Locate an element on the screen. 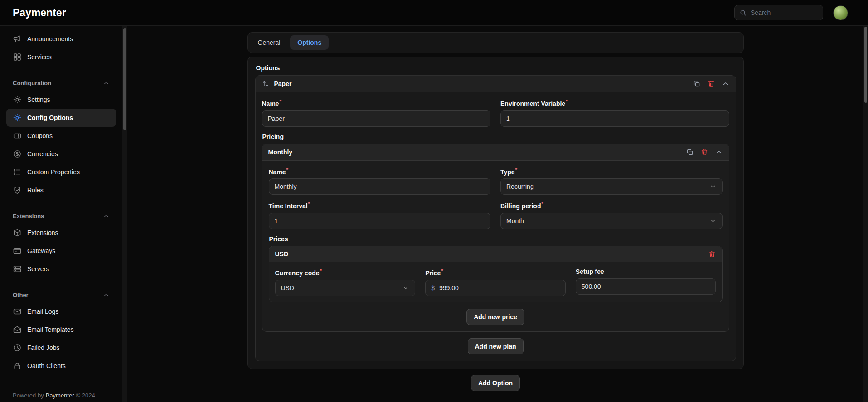 The image size is (868, 402). sidebar-item-clipped is located at coordinates (61, 28).